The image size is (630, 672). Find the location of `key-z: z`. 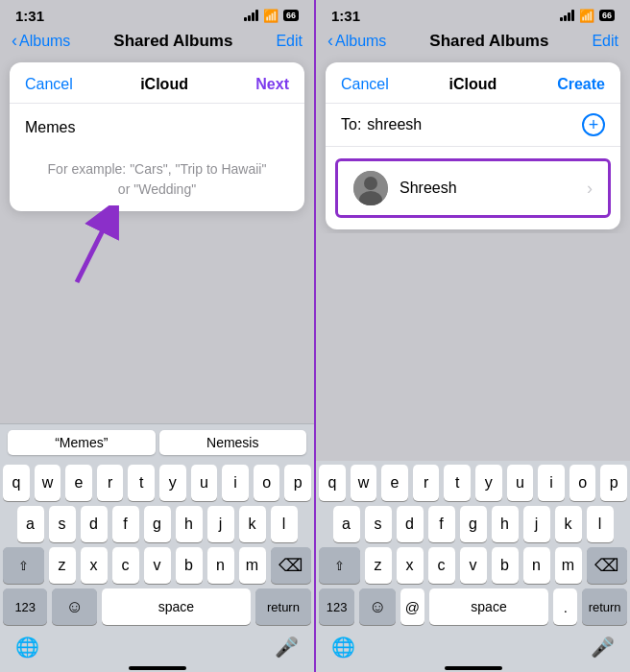

key-z: z is located at coordinates (62, 565).